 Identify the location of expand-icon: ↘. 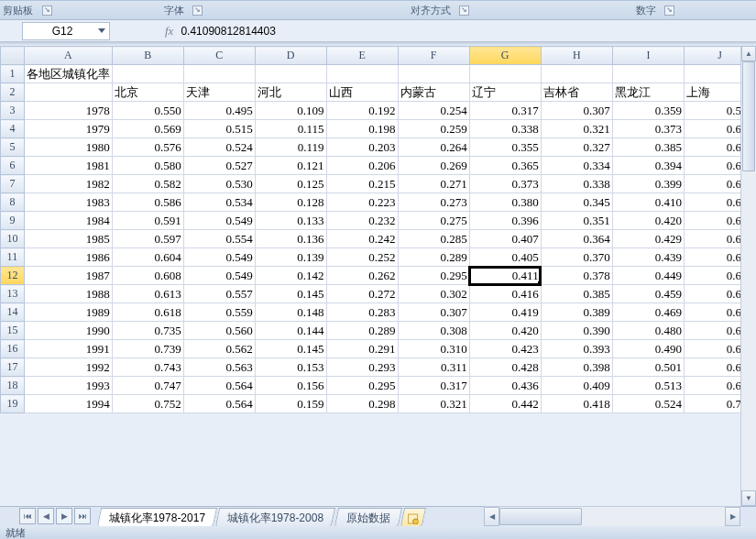
(669, 11).